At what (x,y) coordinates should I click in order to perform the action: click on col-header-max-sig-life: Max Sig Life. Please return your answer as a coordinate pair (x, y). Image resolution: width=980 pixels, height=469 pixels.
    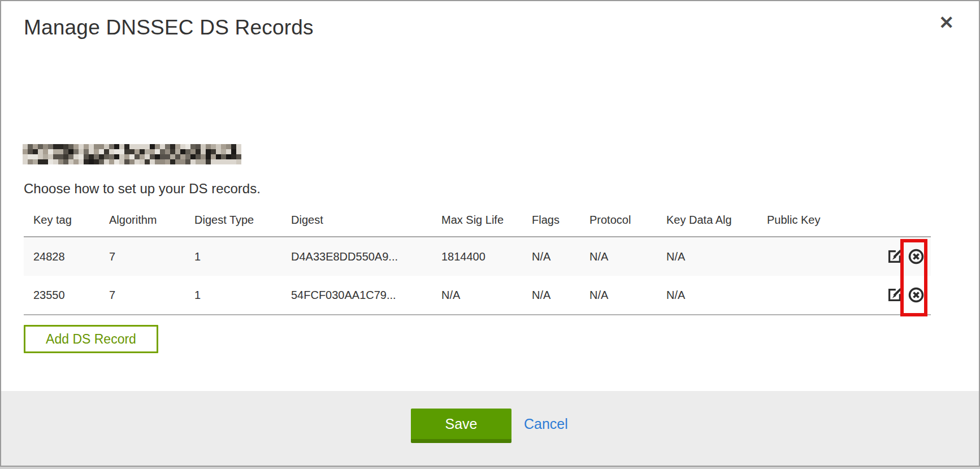
    Looking at the image, I should click on (477, 224).